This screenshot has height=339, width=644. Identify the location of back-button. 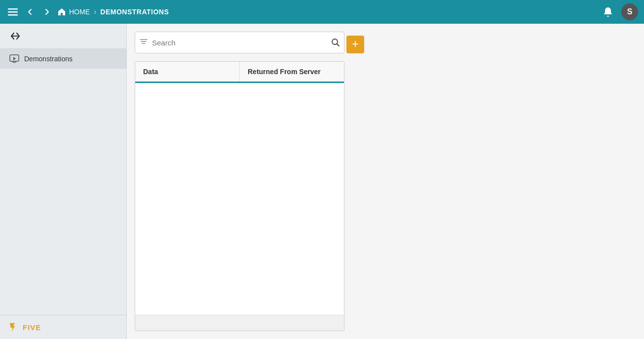
(30, 12).